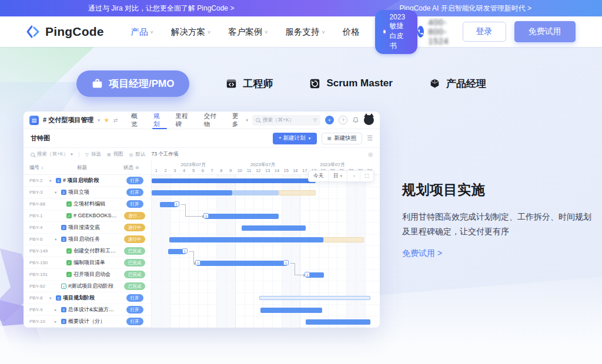 This screenshot has width=602, height=364. I want to click on swap-icon: ⇄, so click(116, 120).